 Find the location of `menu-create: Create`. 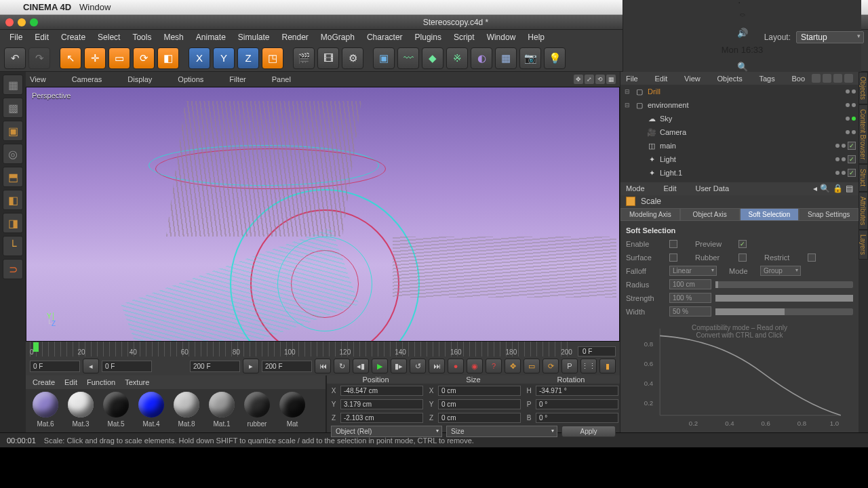

menu-create: Create is located at coordinates (73, 37).